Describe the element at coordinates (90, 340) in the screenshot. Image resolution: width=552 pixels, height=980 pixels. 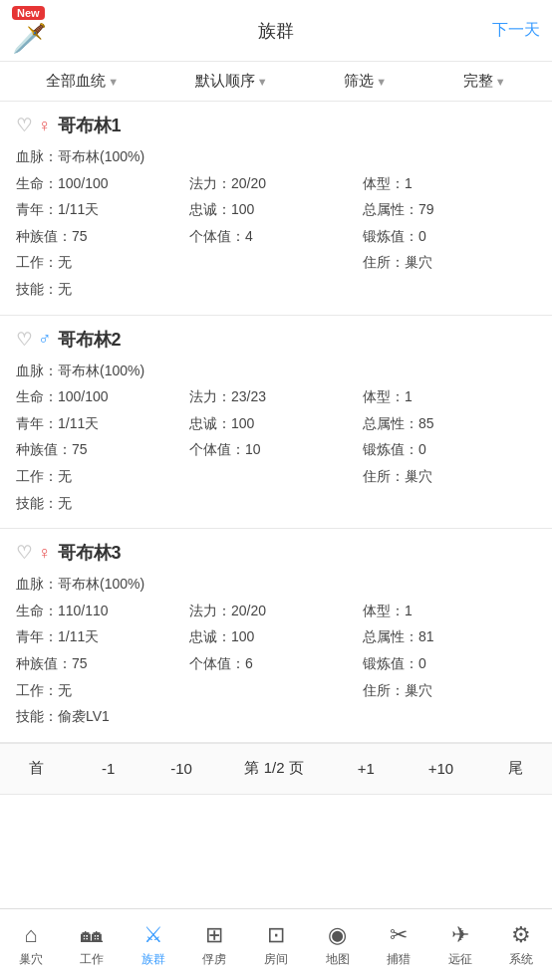
I see `creature-name-1: 哥布林2` at that location.